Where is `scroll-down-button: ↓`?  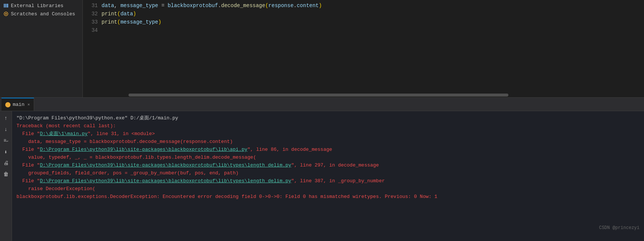 scroll-down-button: ↓ is located at coordinates (6, 129).